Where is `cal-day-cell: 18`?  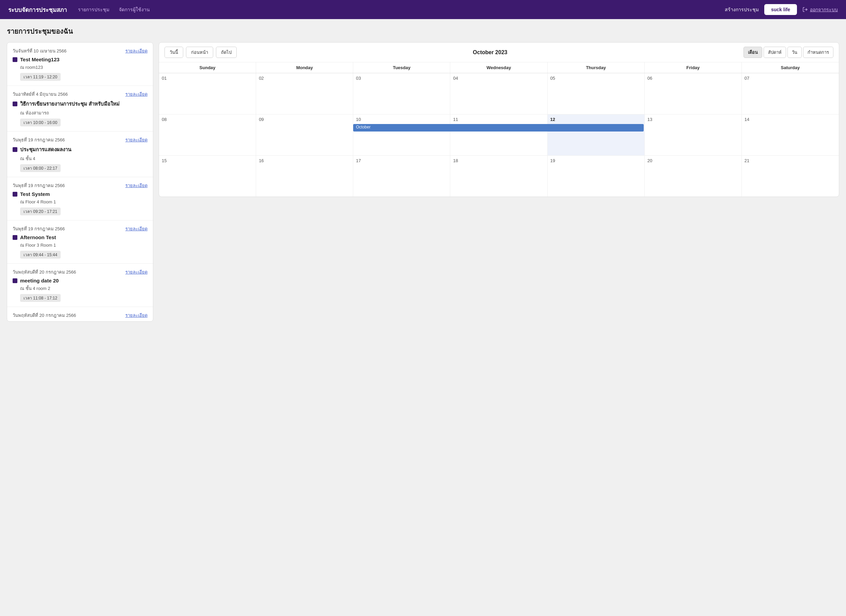 cal-day-cell: 18 is located at coordinates (499, 176).